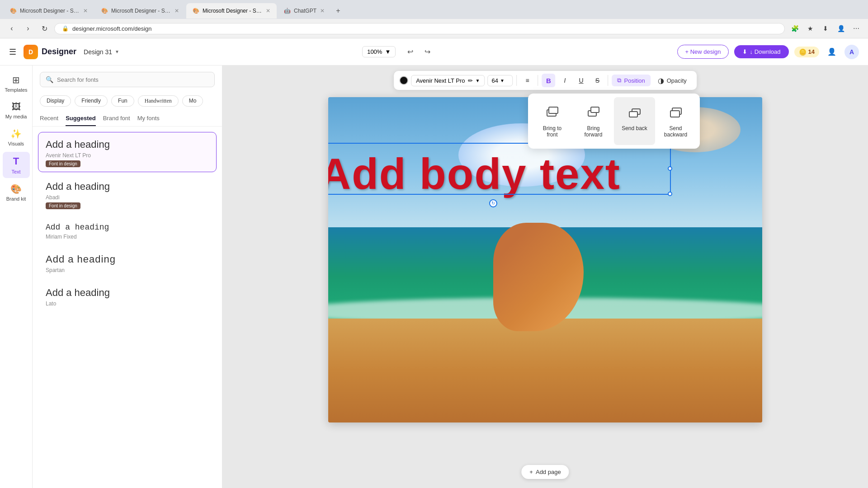 This screenshot has height=488, width=868. What do you see at coordinates (193, 101) in the screenshot?
I see `filter-tag-more: Mo` at bounding box center [193, 101].